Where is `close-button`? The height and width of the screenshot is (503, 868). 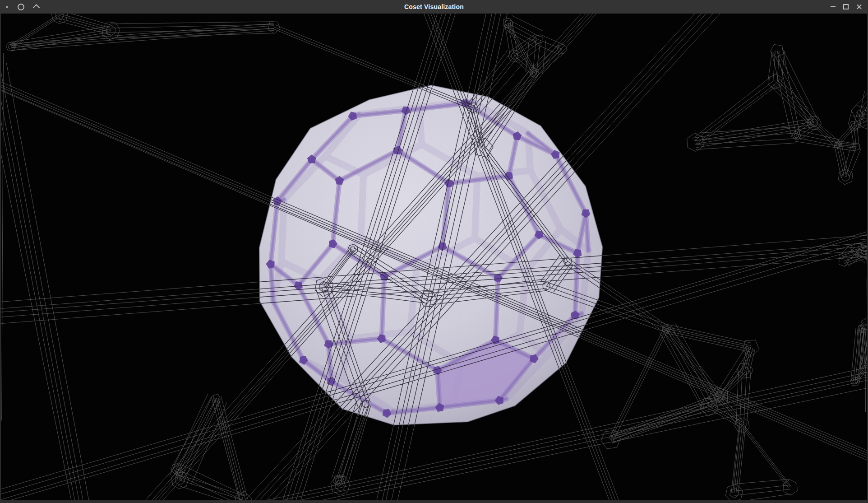 close-button is located at coordinates (859, 7).